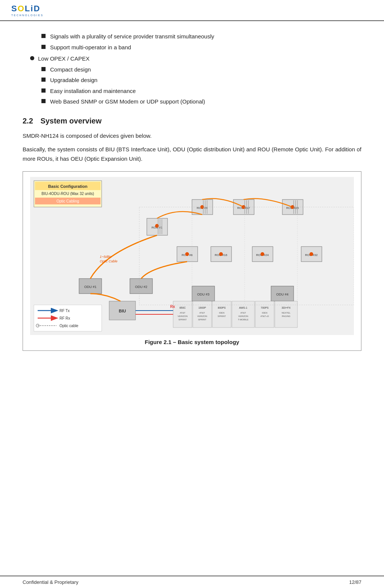 Image resolution: width=384 pixels, height=588 pixels. What do you see at coordinates (286, 313) in the screenshot?
I see `svg-text: NEXTEL` at bounding box center [286, 313].